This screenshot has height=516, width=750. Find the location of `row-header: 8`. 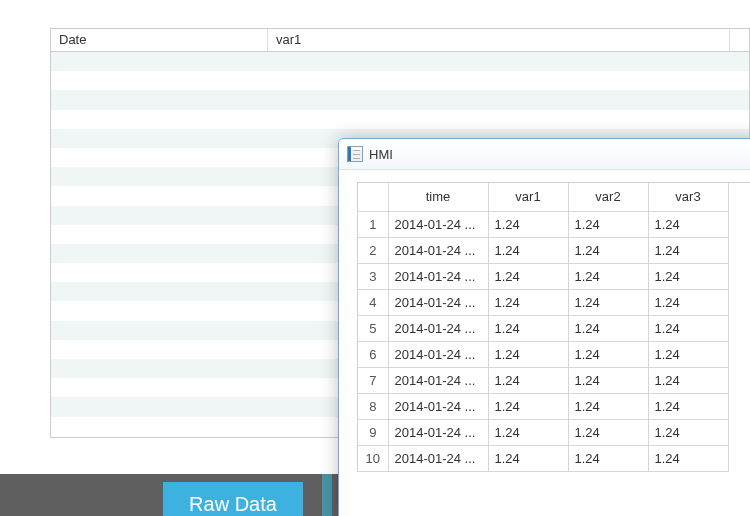

row-header: 8 is located at coordinates (373, 406).